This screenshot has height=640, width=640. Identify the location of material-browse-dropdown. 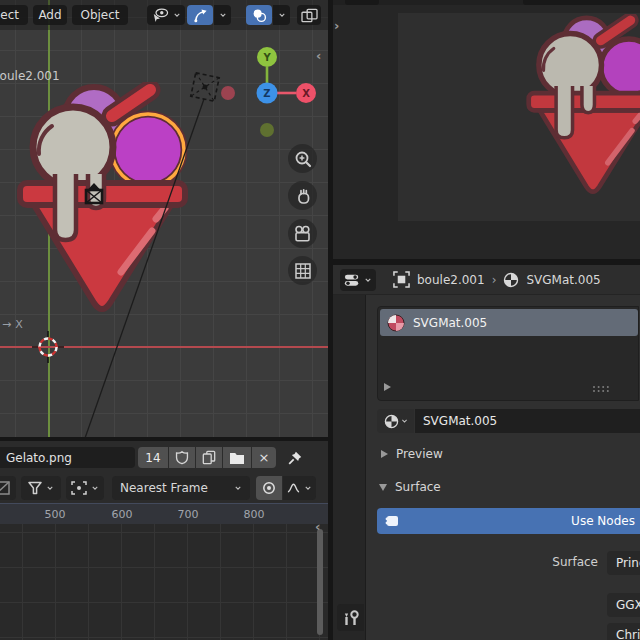
(396, 421).